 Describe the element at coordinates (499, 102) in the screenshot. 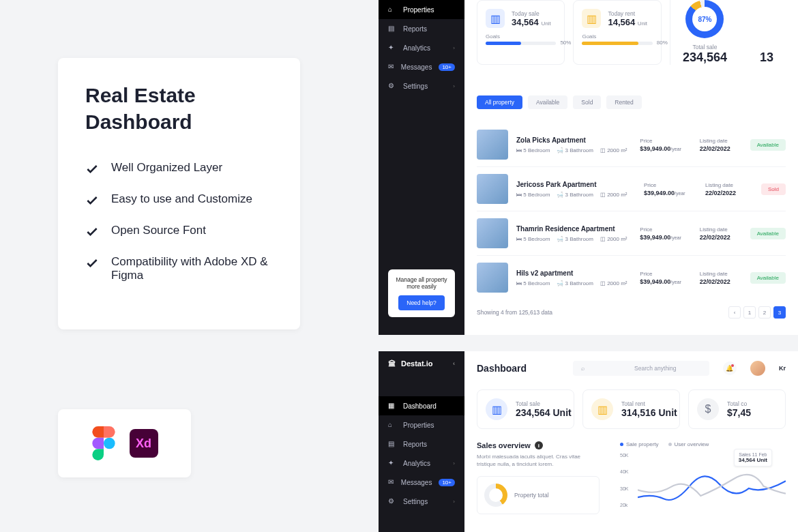

I see `filter-all-property: All property` at that location.